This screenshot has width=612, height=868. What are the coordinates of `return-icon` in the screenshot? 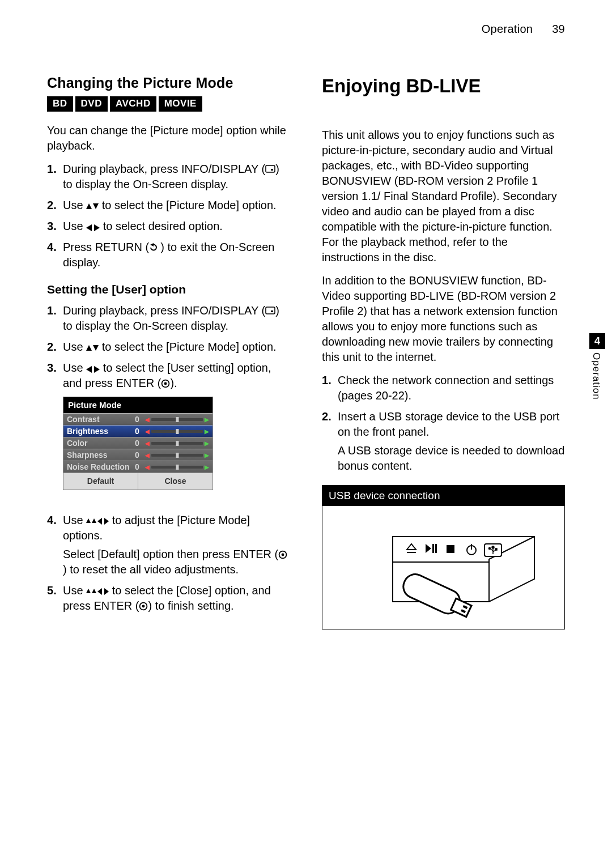 It's located at (155, 248).